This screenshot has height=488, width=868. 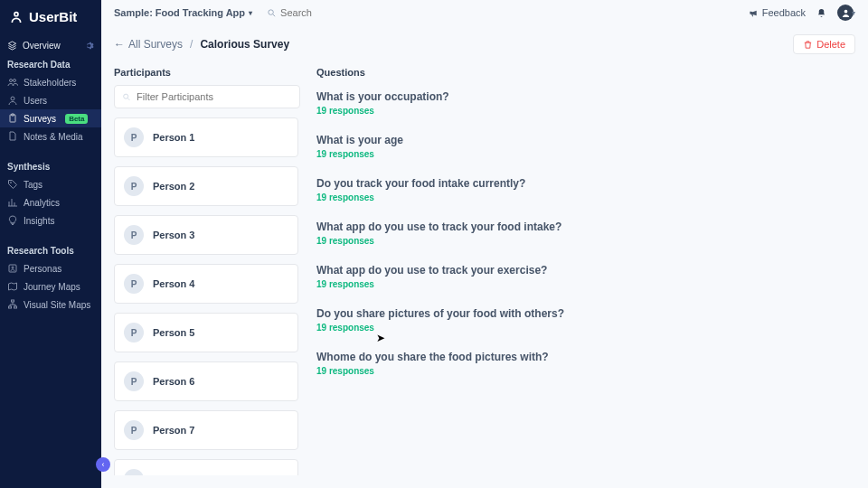 I want to click on question-text: What is your age, so click(x=586, y=140).